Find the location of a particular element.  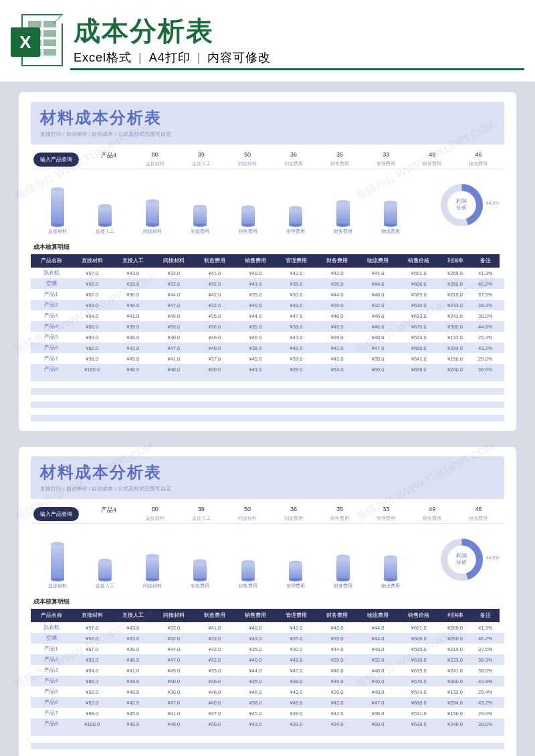

sub-part: 内容可修改 is located at coordinates (239, 58).